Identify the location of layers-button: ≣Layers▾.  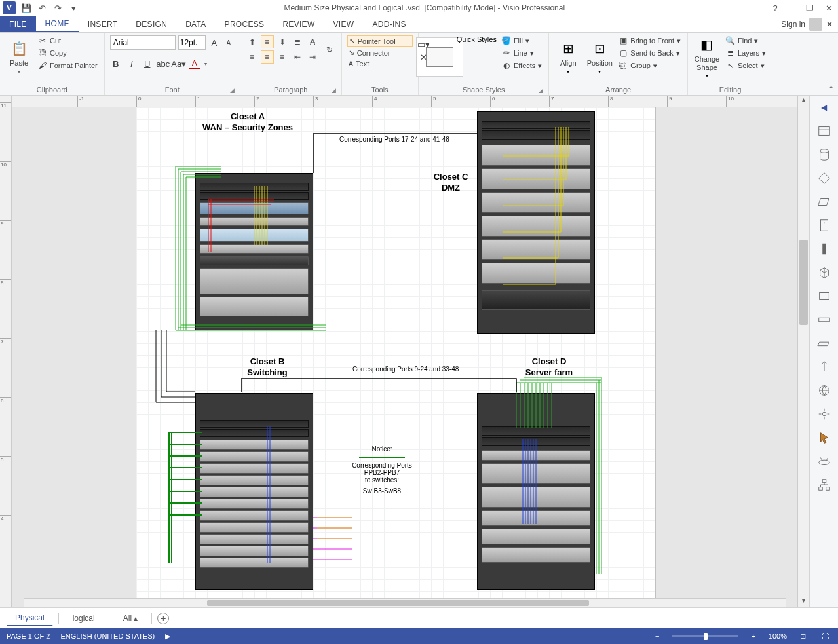
(746, 53).